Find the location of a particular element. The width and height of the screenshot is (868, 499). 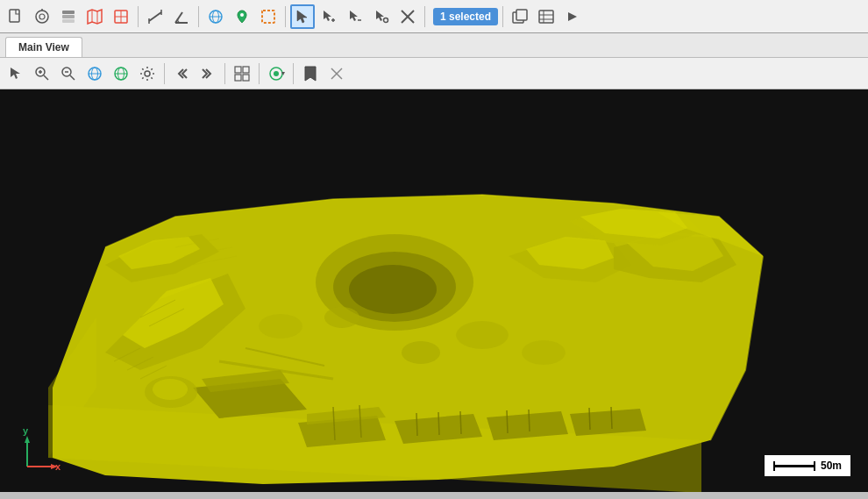

select-plus-icon is located at coordinates (329, 17).